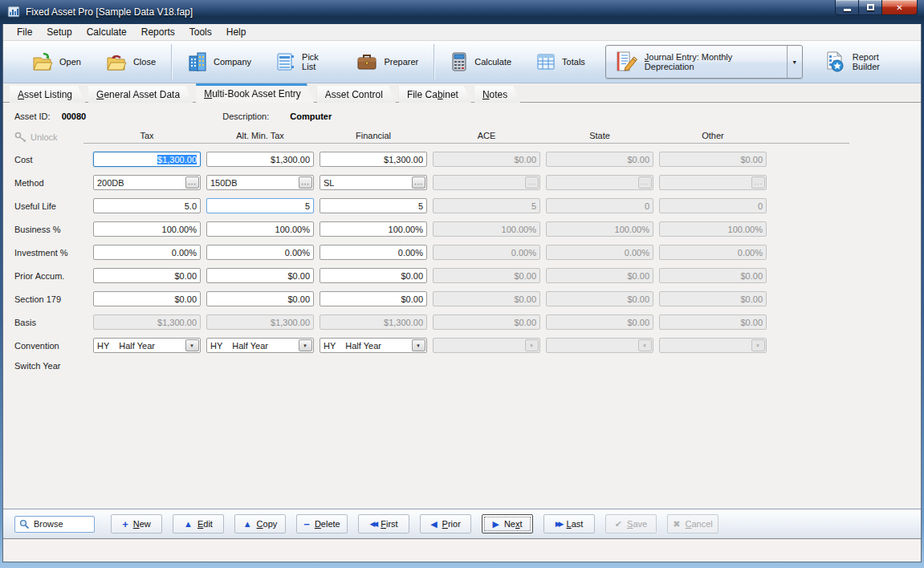 The width and height of the screenshot is (924, 568). What do you see at coordinates (401, 62) in the screenshot?
I see `preparer-label: Preparer` at bounding box center [401, 62].